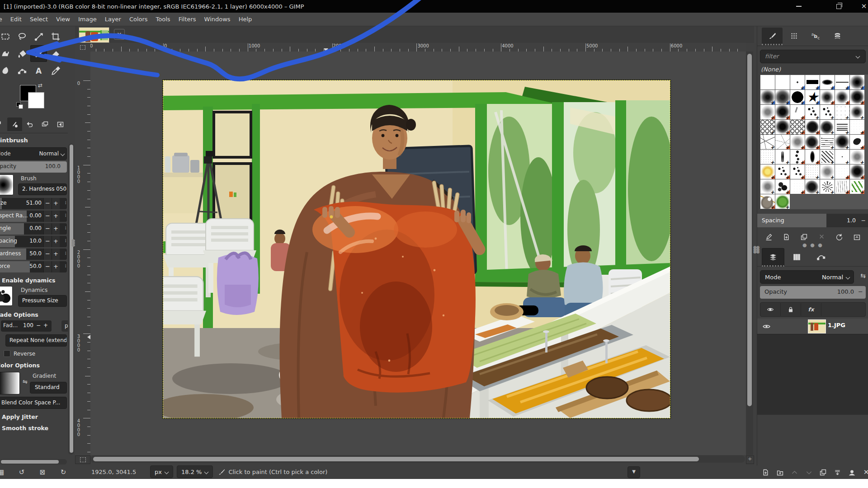  I want to click on paintbrush-tool-button, so click(39, 53).